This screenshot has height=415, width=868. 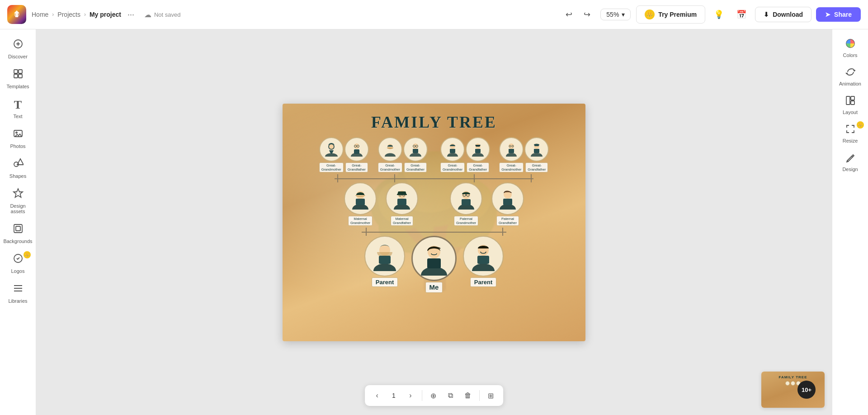 I want to click on page-toolbar: ‹ 1 › ⊕ ⧉ 🗑 ⊞, so click(x=434, y=396).